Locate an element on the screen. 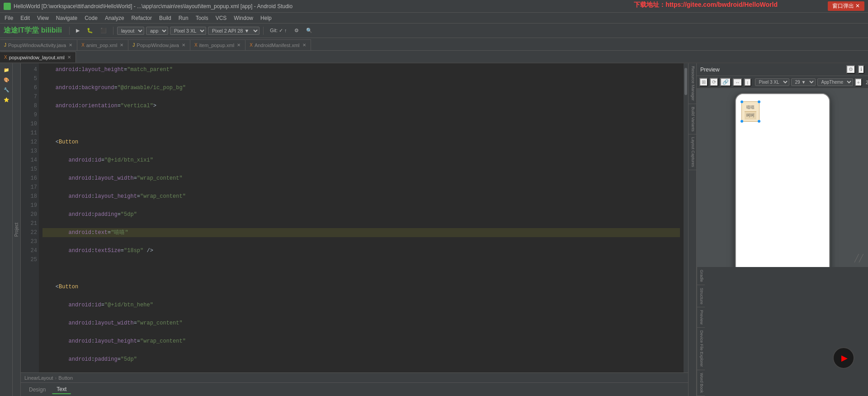  git-btn: Git: ✓ ↑ is located at coordinates (278, 31).